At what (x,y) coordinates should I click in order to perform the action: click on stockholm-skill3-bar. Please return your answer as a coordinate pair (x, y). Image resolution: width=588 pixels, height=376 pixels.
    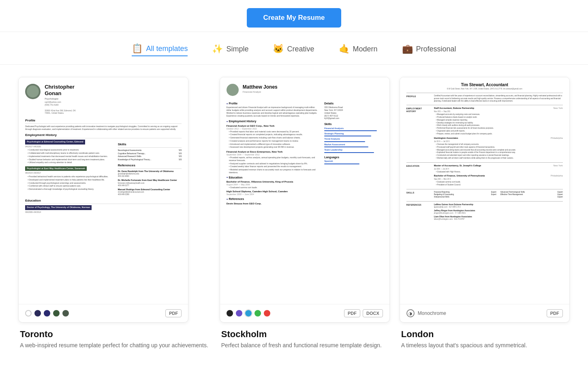
    Looking at the image, I should click on (344, 142).